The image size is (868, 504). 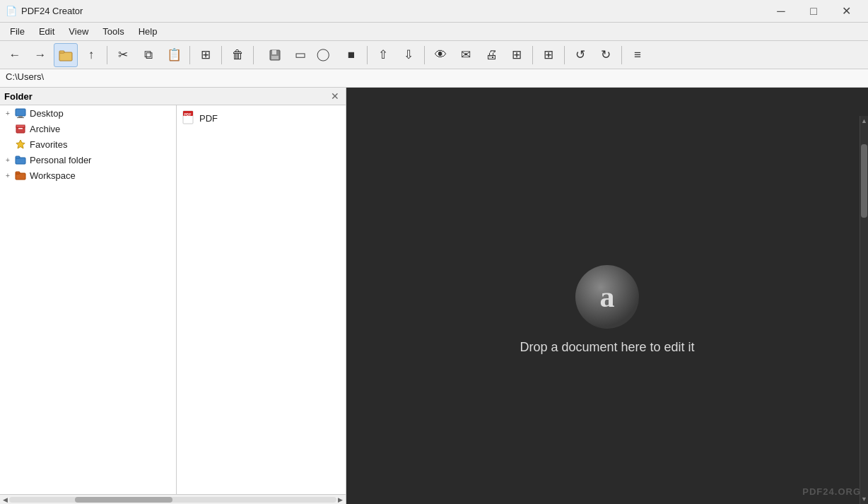 What do you see at coordinates (606, 55) in the screenshot?
I see `redo-button: ↻` at bounding box center [606, 55].